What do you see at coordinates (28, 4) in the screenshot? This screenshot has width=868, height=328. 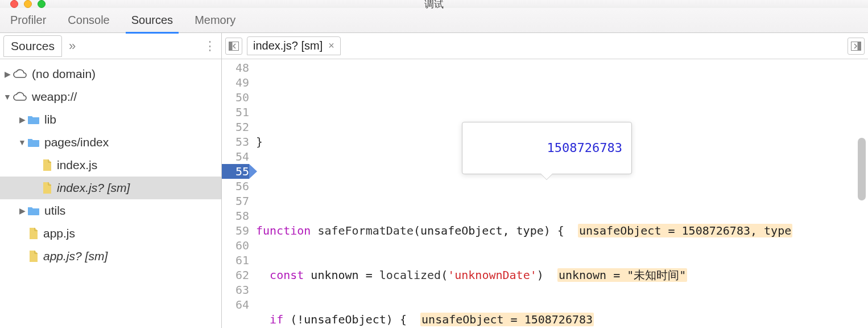 I see `traffic-lights` at bounding box center [28, 4].